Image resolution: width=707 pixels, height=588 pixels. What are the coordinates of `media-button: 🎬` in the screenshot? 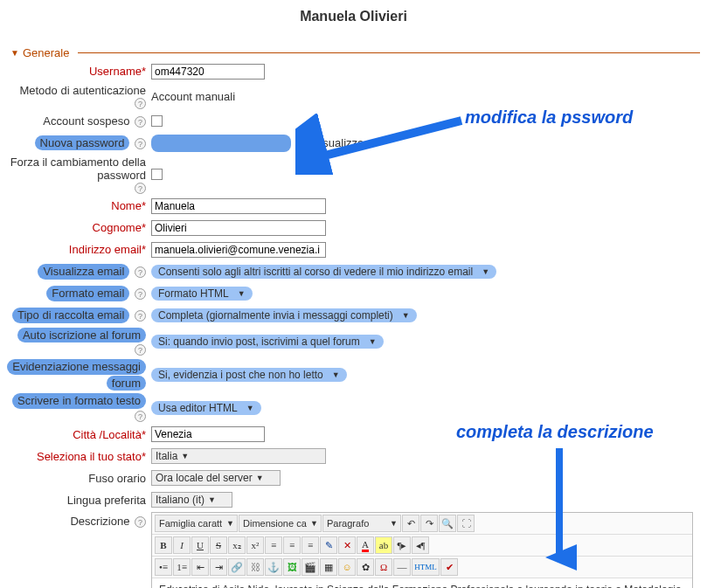 It's located at (310, 567).